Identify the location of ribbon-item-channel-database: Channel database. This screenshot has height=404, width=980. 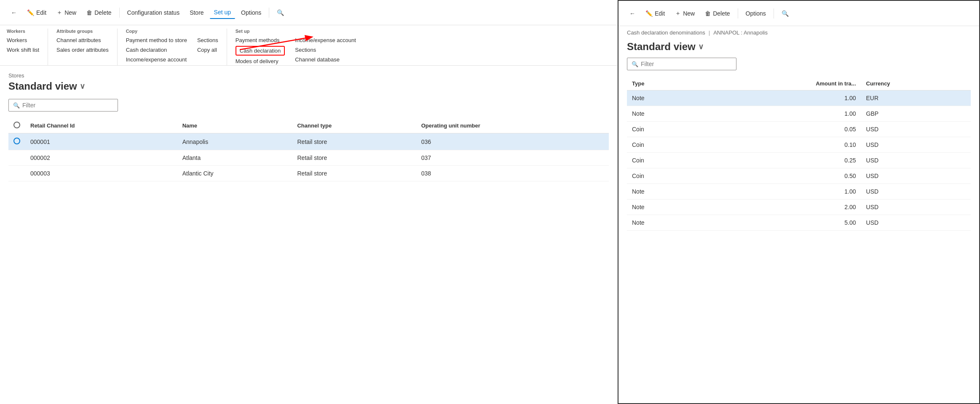
(325, 60).